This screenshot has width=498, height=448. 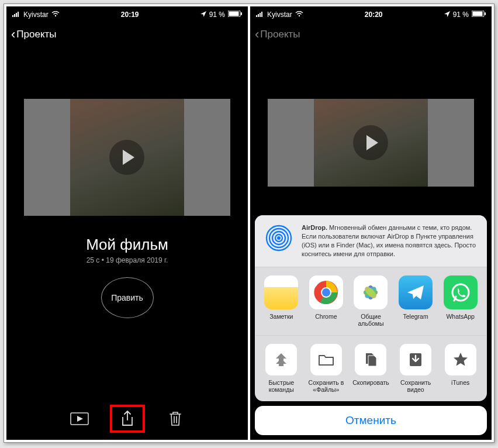 I want to click on share-app-chrome: Chrome, so click(x=326, y=301).